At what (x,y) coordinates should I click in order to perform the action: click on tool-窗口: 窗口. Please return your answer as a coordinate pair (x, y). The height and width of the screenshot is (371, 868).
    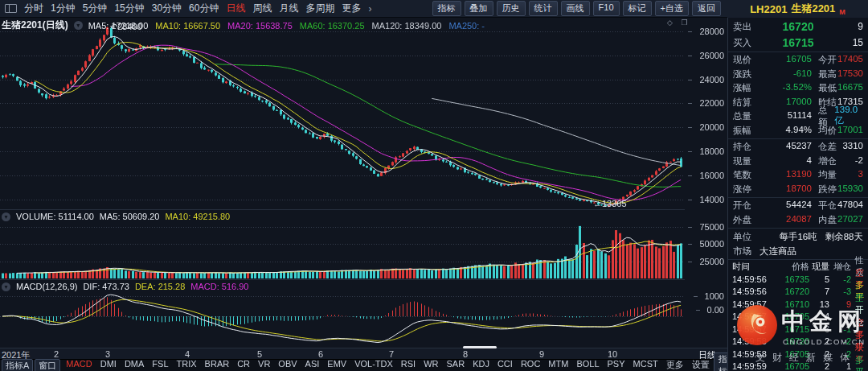
    Looking at the image, I should click on (47, 365).